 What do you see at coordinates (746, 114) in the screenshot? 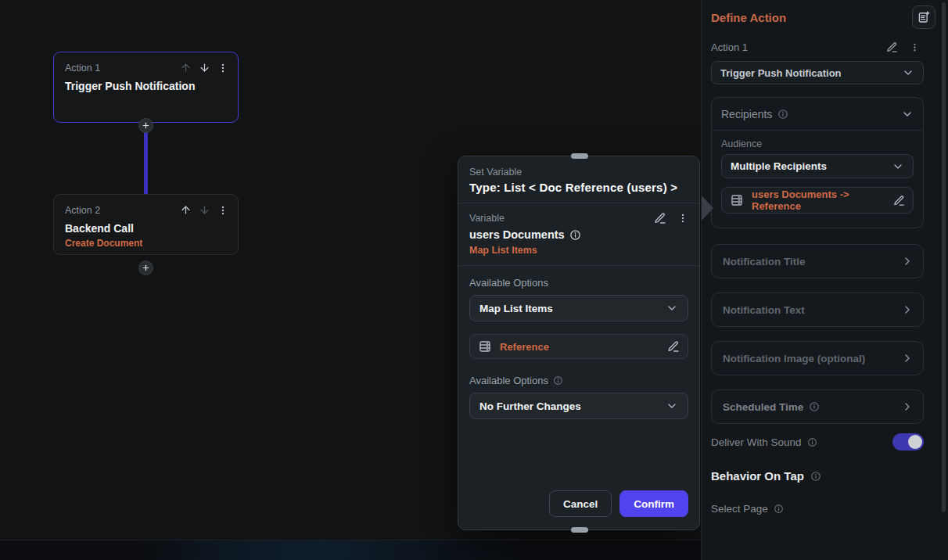
I see `recipients-title: Recipients` at bounding box center [746, 114].